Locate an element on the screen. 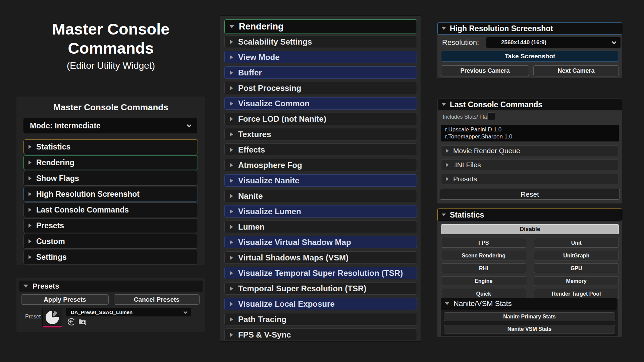 This screenshot has height=362, width=644. command-line: r.Upscale.Panini.D 1.0 is located at coordinates (530, 129).